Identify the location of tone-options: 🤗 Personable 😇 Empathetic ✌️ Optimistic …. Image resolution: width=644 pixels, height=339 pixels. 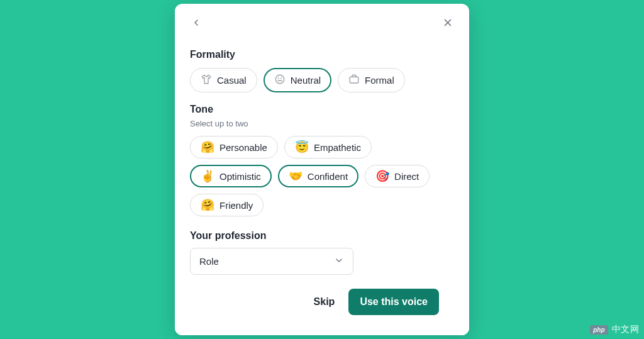
(322, 176).